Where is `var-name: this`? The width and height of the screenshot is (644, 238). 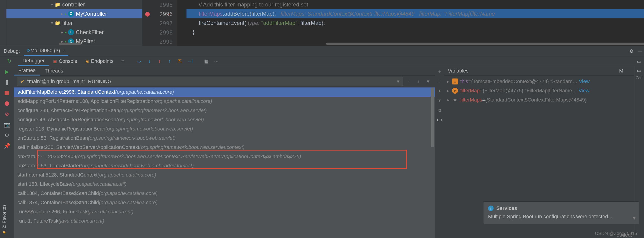 var-name: this is located at coordinates (464, 81).